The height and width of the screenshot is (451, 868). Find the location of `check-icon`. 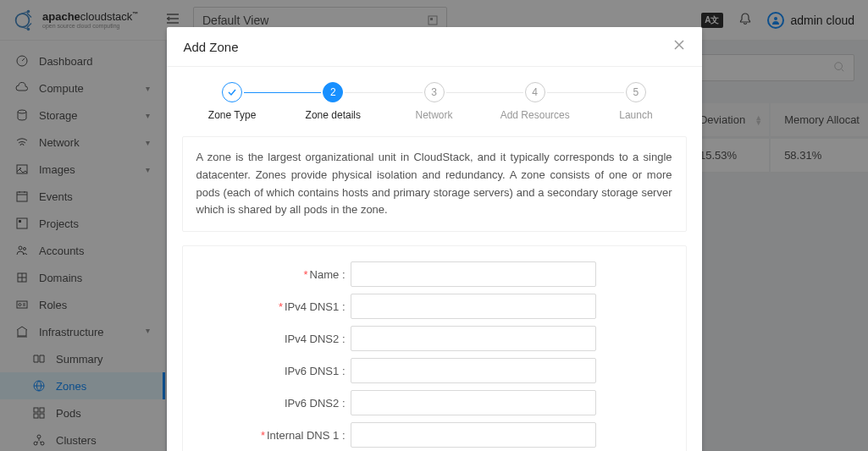

check-icon is located at coordinates (232, 92).